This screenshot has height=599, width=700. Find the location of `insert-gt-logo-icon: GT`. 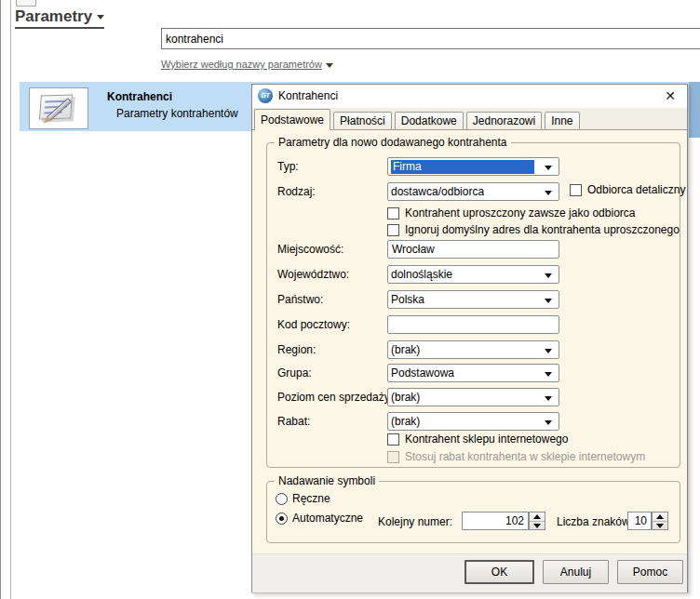

insert-gt-logo-icon: GT is located at coordinates (265, 96).